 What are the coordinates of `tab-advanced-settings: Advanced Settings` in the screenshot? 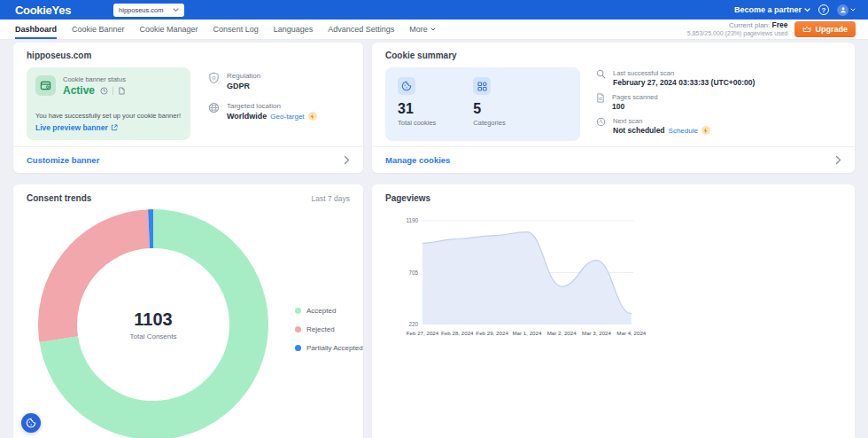 It's located at (361, 29).